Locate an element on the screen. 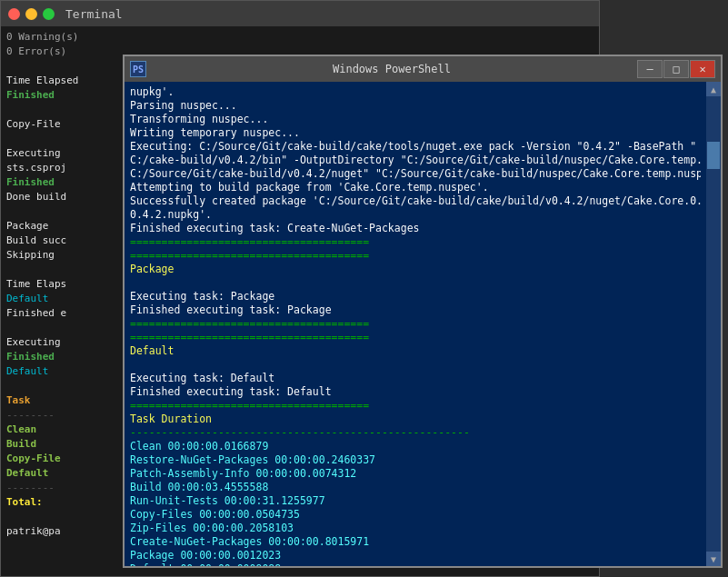 The image size is (728, 577). terminal-titlebar: Terminal is located at coordinates (300, 14).